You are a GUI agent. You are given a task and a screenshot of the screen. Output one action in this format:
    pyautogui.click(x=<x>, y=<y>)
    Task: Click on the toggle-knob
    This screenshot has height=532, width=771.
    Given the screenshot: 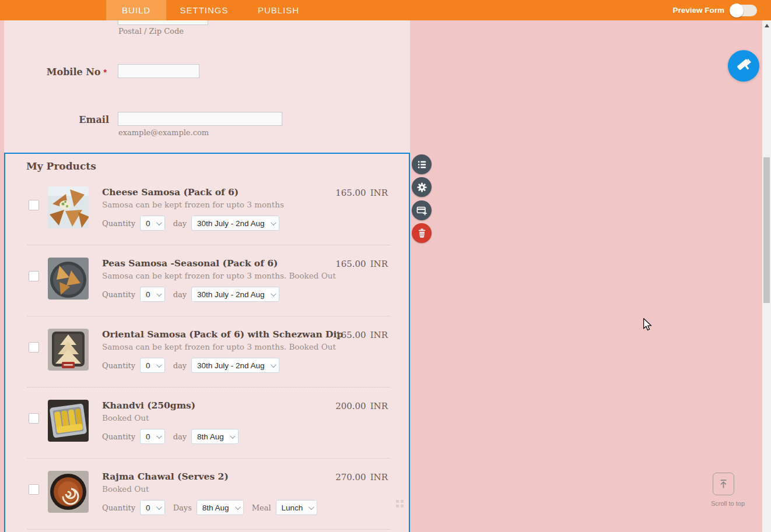 What is the action you would take?
    pyautogui.click(x=737, y=10)
    